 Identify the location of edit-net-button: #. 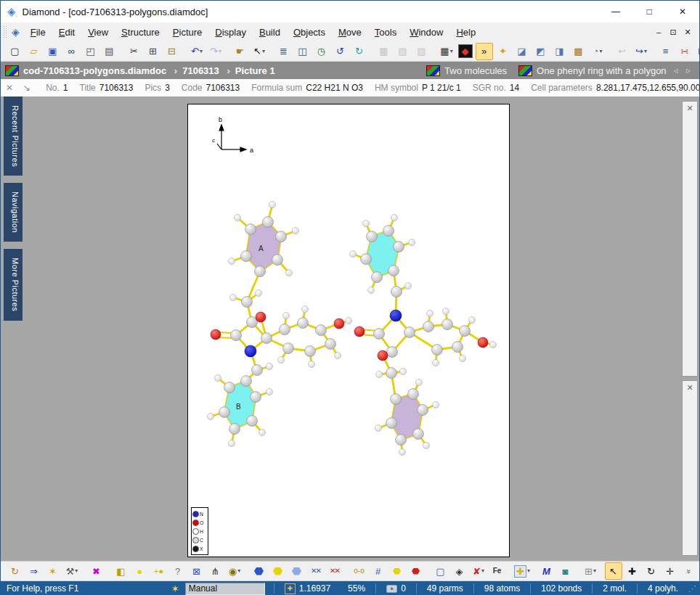
(378, 571).